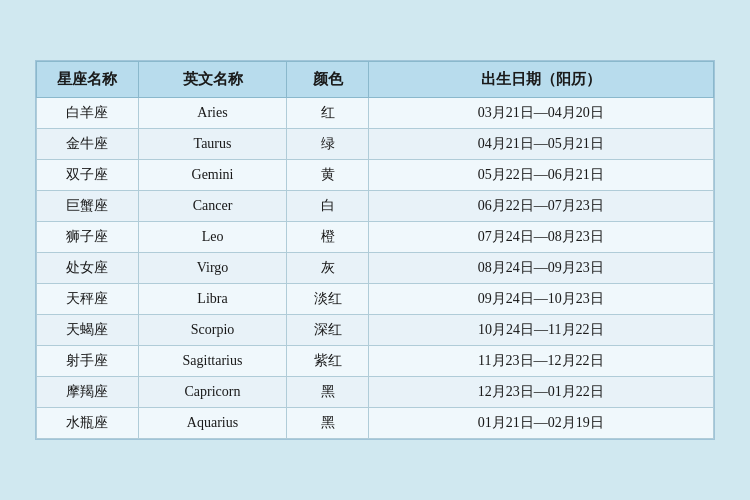  I want to click on cell-color: 绿, so click(328, 144).